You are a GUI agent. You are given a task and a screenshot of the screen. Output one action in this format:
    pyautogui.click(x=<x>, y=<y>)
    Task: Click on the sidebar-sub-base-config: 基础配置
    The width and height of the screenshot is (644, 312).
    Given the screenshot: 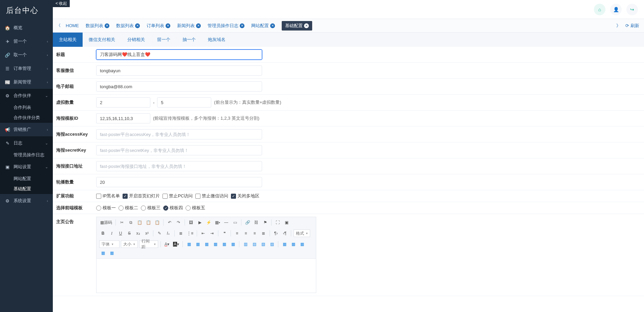 What is the action you would take?
    pyautogui.click(x=26, y=189)
    